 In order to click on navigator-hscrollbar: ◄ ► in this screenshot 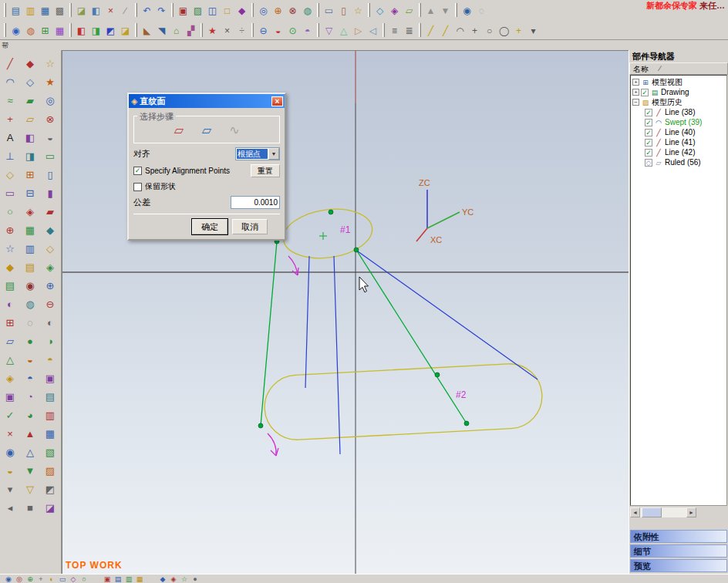, I will do `click(663, 512)`.